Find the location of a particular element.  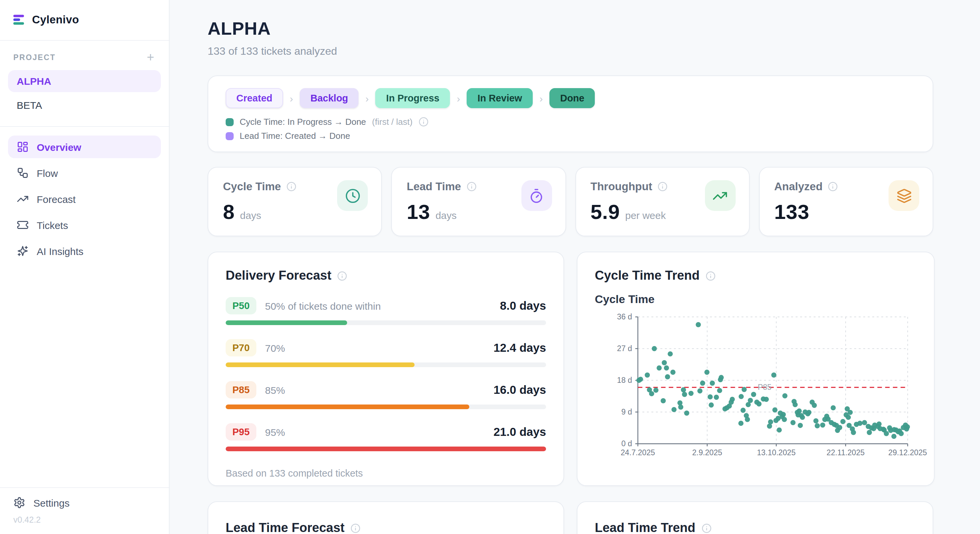

forecast-desc: 95% is located at coordinates (275, 432).